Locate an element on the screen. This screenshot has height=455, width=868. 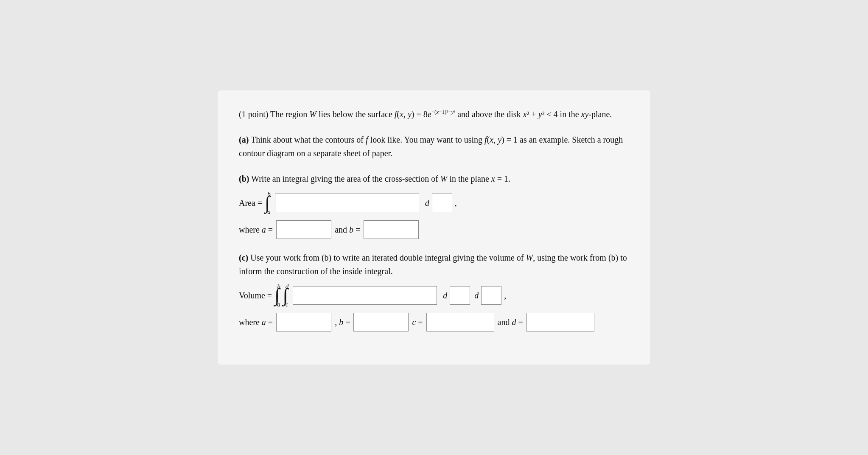
outer-integral-symbol: ∫ b a is located at coordinates (277, 295).